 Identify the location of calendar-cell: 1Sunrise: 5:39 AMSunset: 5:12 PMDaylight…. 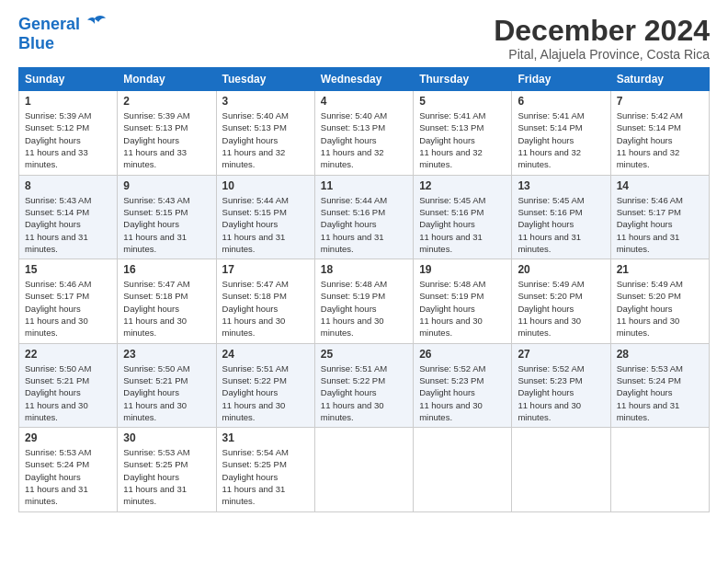
(68, 132).